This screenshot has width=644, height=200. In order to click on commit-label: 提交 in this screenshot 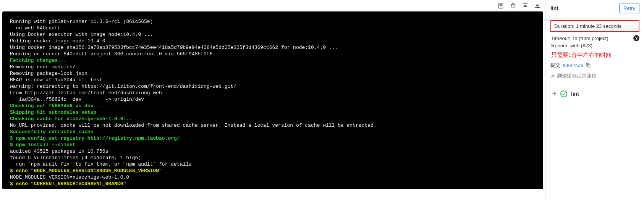, I will do `click(555, 65)`.